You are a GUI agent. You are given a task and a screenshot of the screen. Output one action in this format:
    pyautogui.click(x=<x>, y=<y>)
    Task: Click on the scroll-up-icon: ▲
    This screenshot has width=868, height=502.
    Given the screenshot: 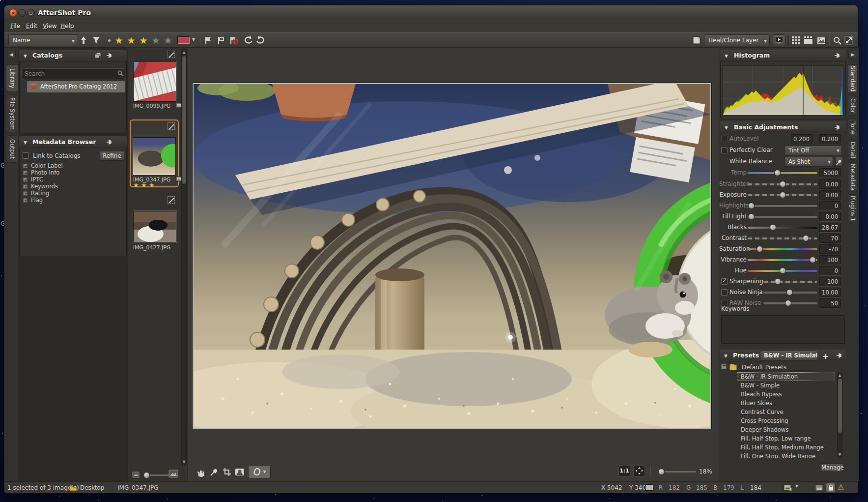 What is the action you would take?
    pyautogui.click(x=184, y=52)
    